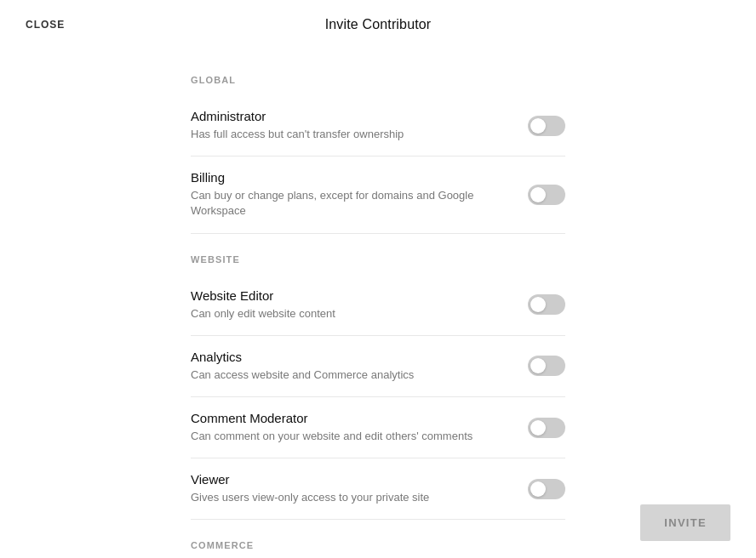  Describe the element at coordinates (378, 428) in the screenshot. I see `permission-row-comment-moderator: Comment ModeratorCan comment on your web…` at that location.